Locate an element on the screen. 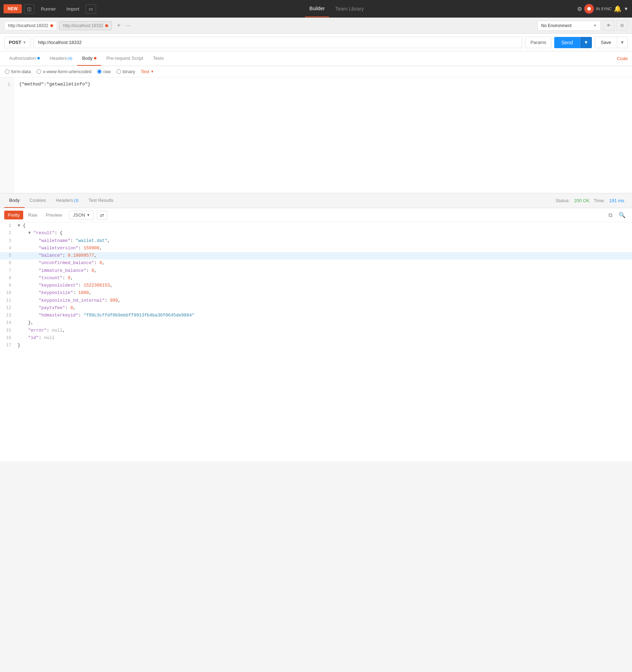 Image resolution: width=632 pixels, height=672 pixels. line-numbers: 1 is located at coordinates (7, 135).